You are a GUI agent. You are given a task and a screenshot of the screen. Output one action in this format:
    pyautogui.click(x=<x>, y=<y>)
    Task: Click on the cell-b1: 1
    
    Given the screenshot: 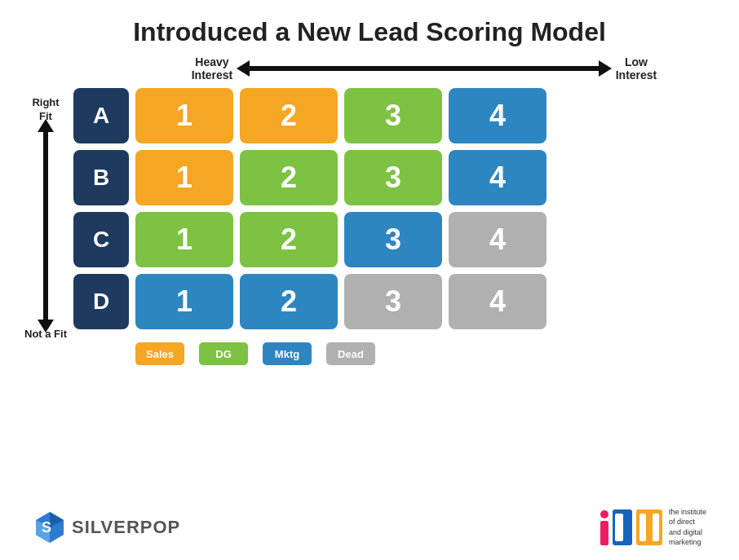 What is the action you would take?
    pyautogui.click(x=184, y=178)
    